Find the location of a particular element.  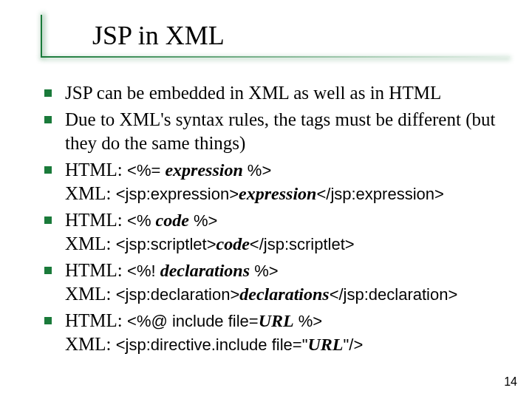

list-item: HTML: <%! declarations %> XML: <jsp:decl… is located at coordinates (273, 282).